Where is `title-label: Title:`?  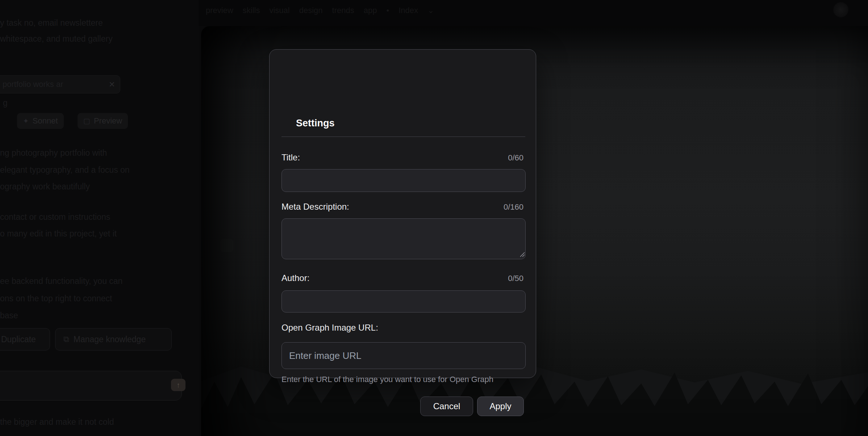
title-label: Title: is located at coordinates (291, 158).